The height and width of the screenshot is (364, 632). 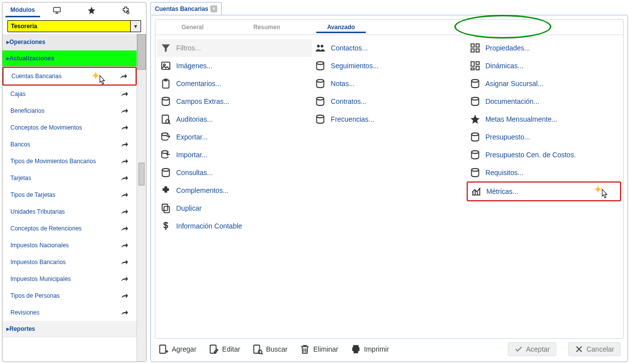 I want to click on tree-item-tipos-movimientos: Tipos de Movimientos Bancarios, so click(x=69, y=161).